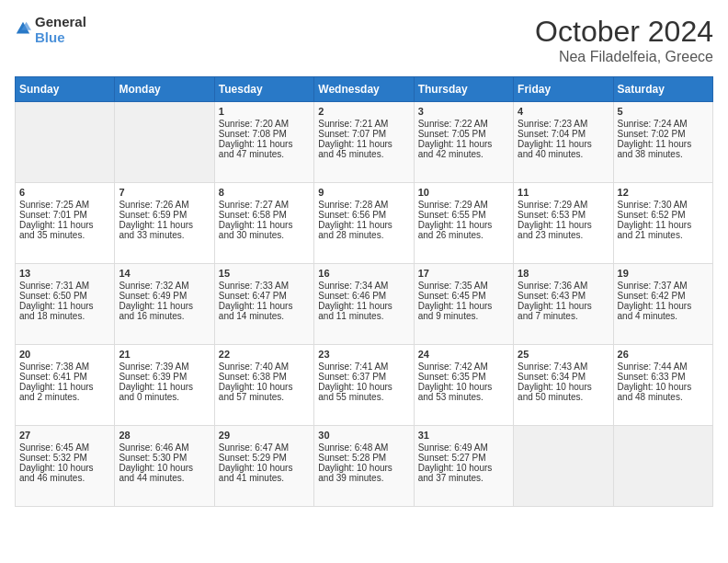  What do you see at coordinates (64, 273) in the screenshot?
I see `day-number: 13` at bounding box center [64, 273].